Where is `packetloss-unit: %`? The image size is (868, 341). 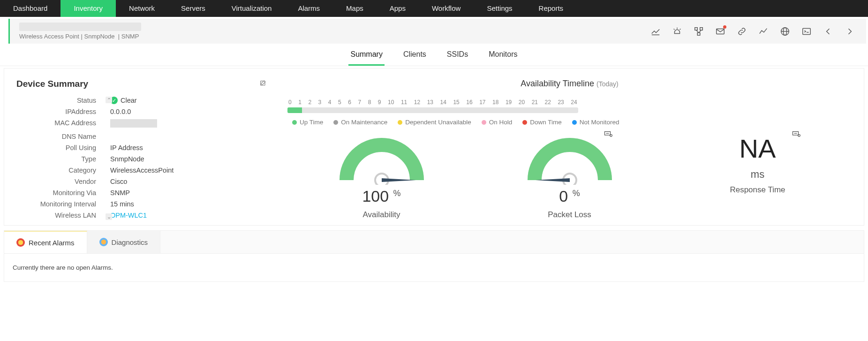
packetloss-unit: % is located at coordinates (576, 193).